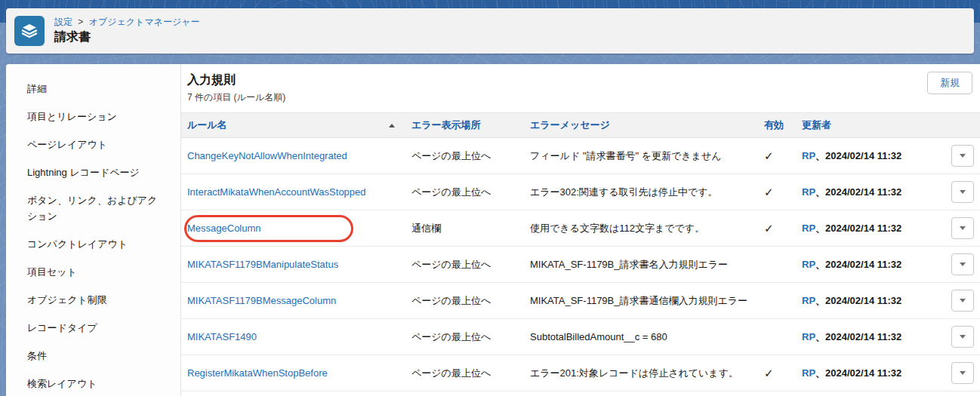  I want to click on error-message-cell: SubtotalBilledAmount__c = 680, so click(641, 336).